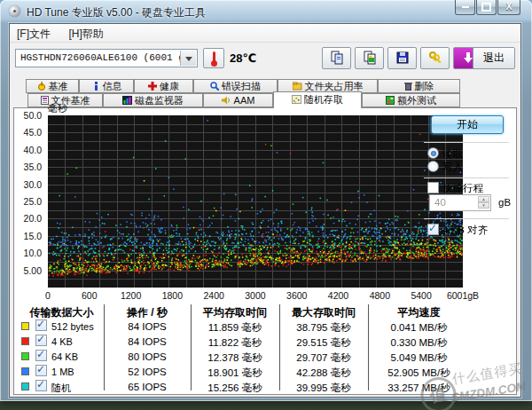  Describe the element at coordinates (265, 59) in the screenshot. I see `toolbar: HGSTHDN726060ALE6100 (6001 gB) 28℃` at that location.